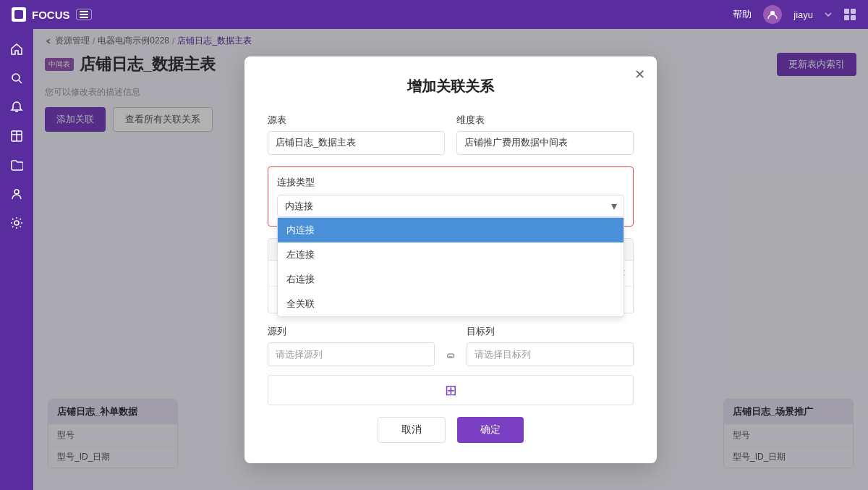  Describe the element at coordinates (794, 14) in the screenshot. I see `nav-right: 帮助 jiayu` at that location.